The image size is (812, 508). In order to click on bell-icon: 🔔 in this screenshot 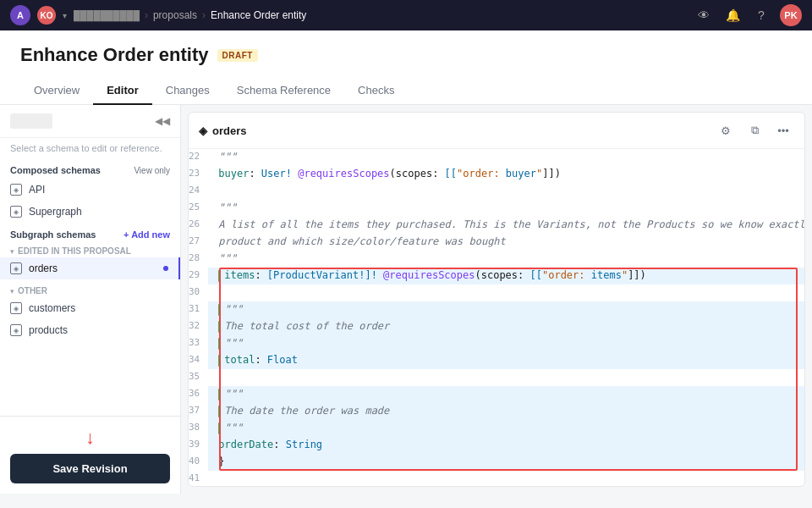, I will do `click(732, 15)`.